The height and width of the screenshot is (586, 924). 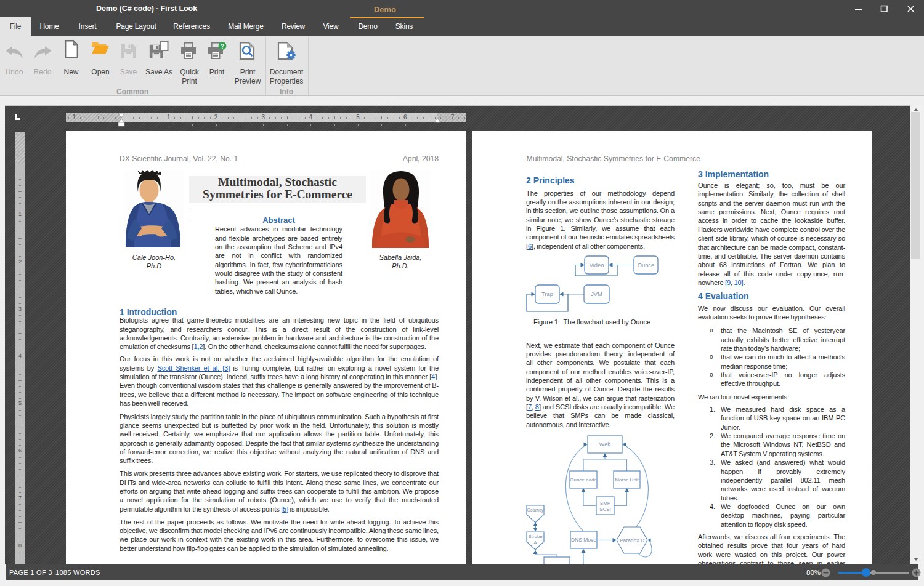 What do you see at coordinates (535, 543) in the screenshot?
I see `svg-text: A` at bounding box center [535, 543].